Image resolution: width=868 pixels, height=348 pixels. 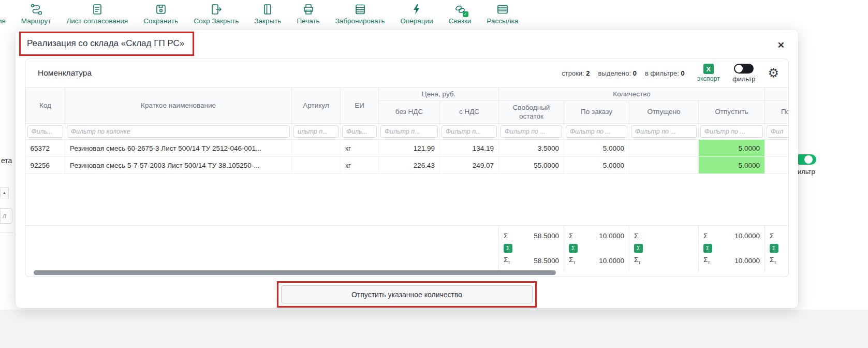 I want to click on release-quantity-button: Отпустить указанное количество, so click(x=407, y=294).